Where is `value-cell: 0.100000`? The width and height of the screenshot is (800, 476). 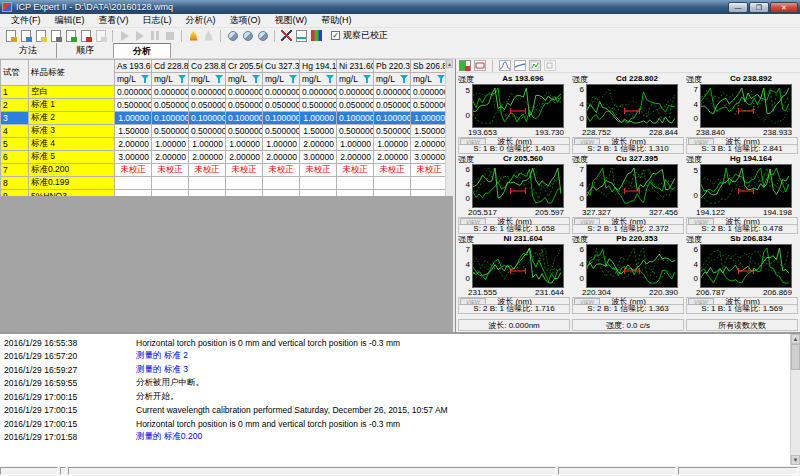 value-cell: 0.100000 is located at coordinates (282, 118).